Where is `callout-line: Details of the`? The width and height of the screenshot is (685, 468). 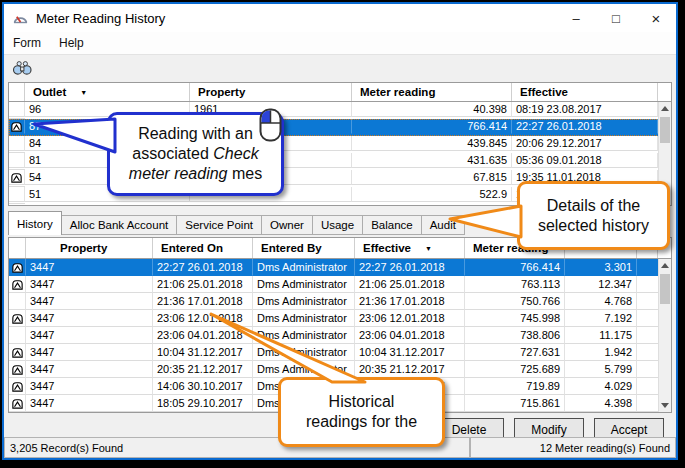 callout-line: Details of the is located at coordinates (594, 206).